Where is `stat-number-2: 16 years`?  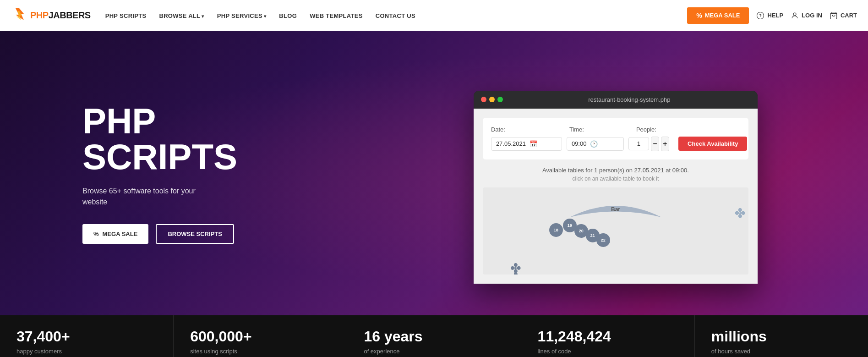 stat-number-2: 16 years is located at coordinates (434, 336).